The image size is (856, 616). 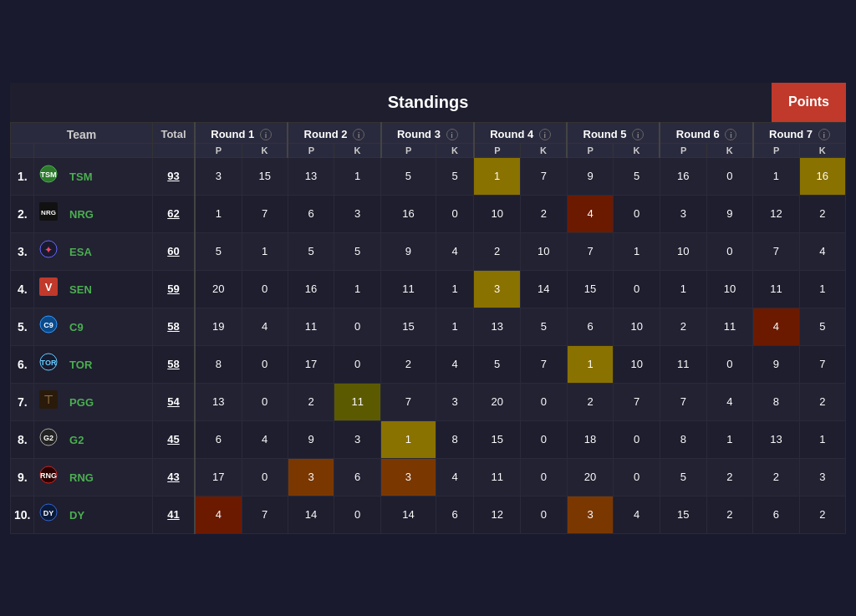 What do you see at coordinates (264, 176) in the screenshot?
I see `r1-k-cell: 15` at bounding box center [264, 176].